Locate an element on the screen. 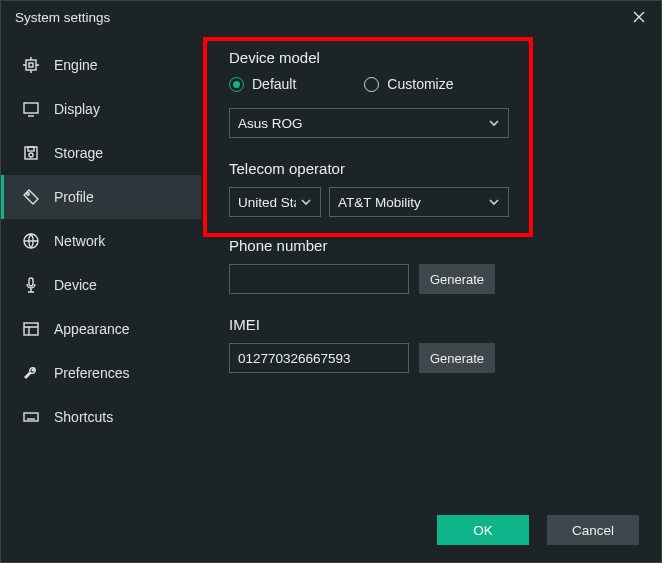 This screenshot has width=662, height=563. monitor-icon is located at coordinates (31, 109).